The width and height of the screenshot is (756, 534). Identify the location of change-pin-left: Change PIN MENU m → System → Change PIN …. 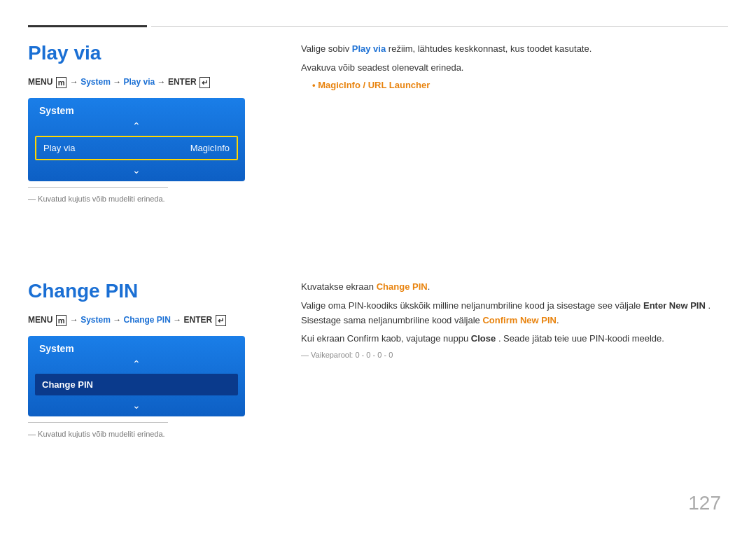
(154, 359).